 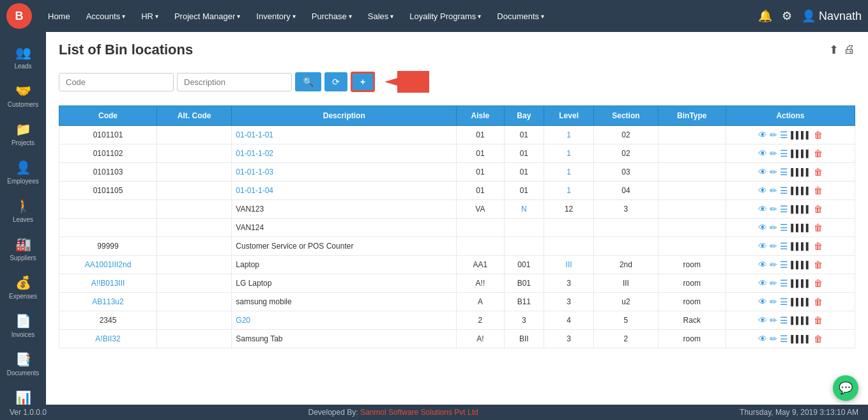 What do you see at coordinates (59, 17) in the screenshot?
I see `nav-home: Home` at bounding box center [59, 17].